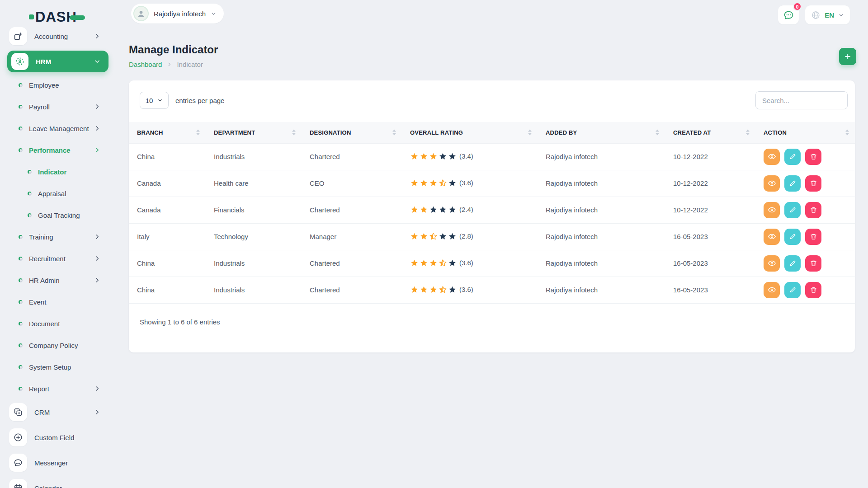  I want to click on sidebar-item-label: Goal Tracking, so click(59, 215).